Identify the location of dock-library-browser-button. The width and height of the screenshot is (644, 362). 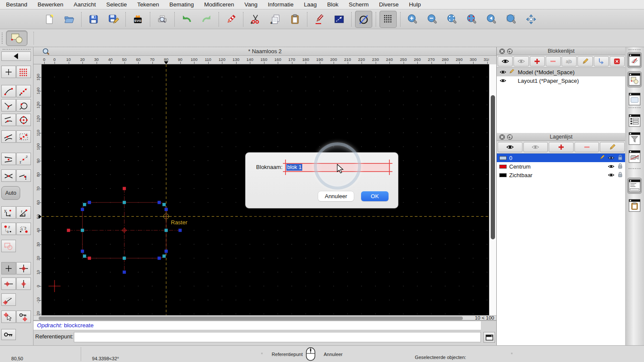
(635, 99).